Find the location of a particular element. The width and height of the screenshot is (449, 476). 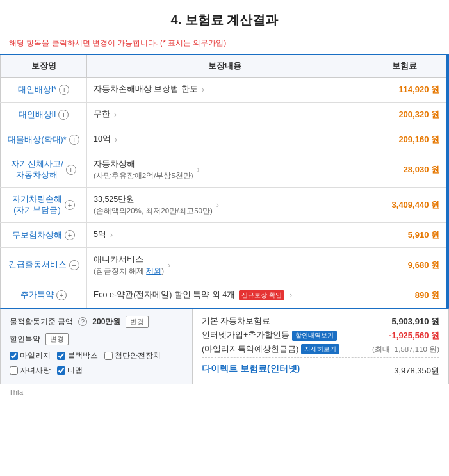

discount-amount: -1,925,560 원 is located at coordinates (414, 336).